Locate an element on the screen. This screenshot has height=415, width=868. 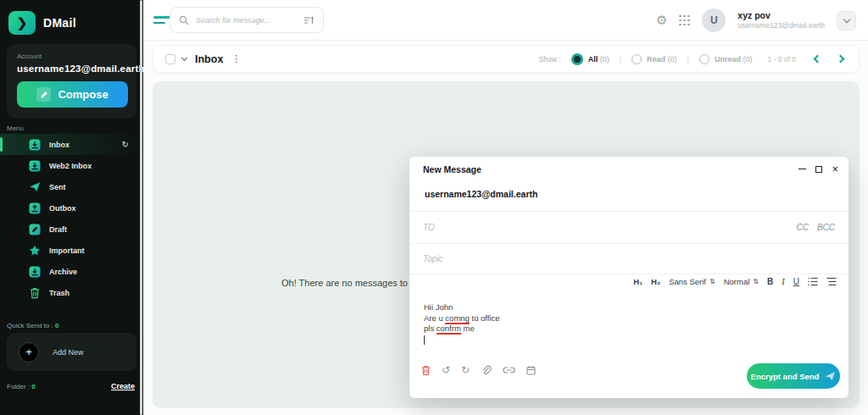
bullet-list-icon is located at coordinates (832, 281).